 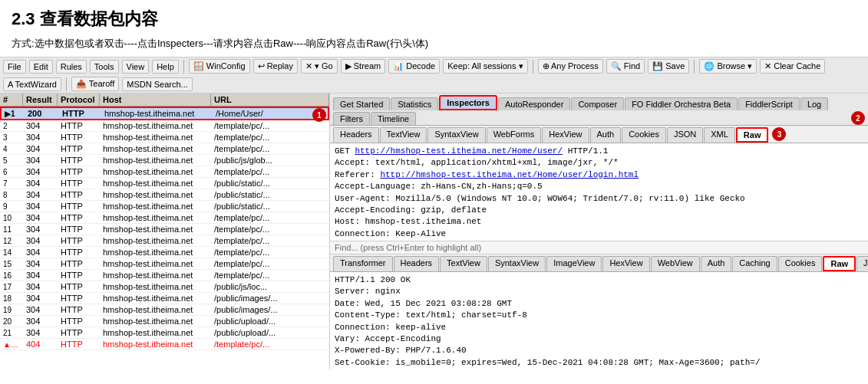 I want to click on winconfig-button: 🪟 WinConfig, so click(x=219, y=66).